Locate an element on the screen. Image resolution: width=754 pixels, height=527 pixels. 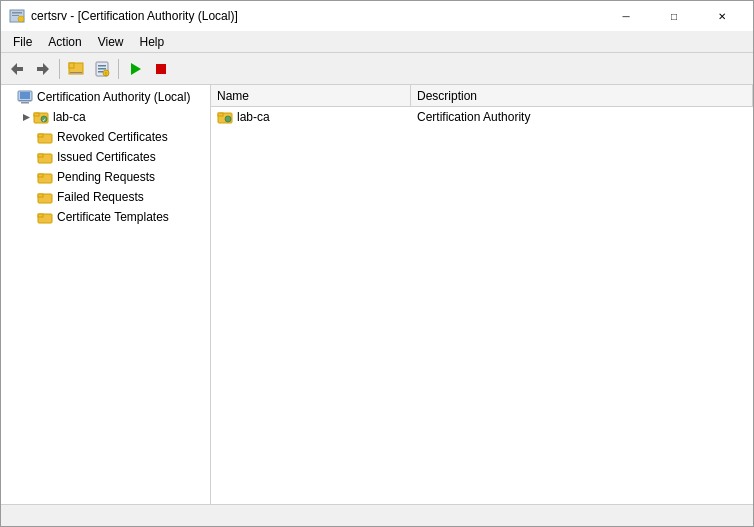
tree-node-lab-ca: ✓ lab-ca is located at coordinates (114, 117).